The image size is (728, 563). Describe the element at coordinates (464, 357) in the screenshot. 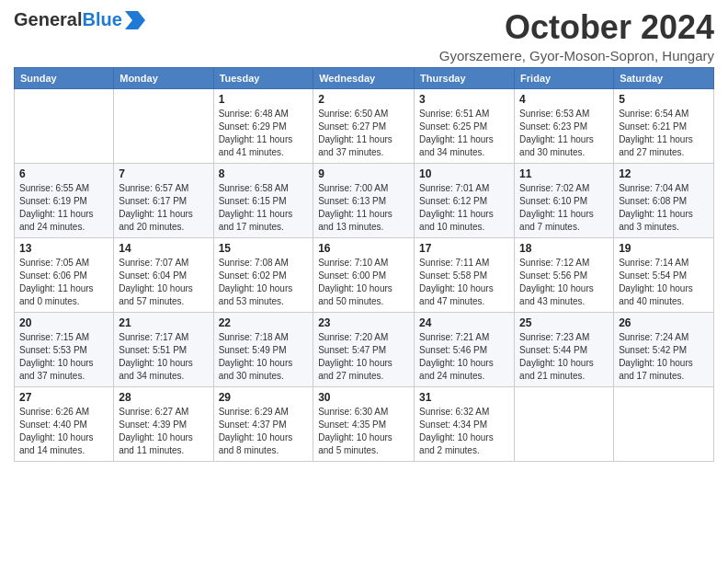

I see `day-info: Sunrise: 7:21 AM Sunset: 5:46 PM Dayligh…` at that location.